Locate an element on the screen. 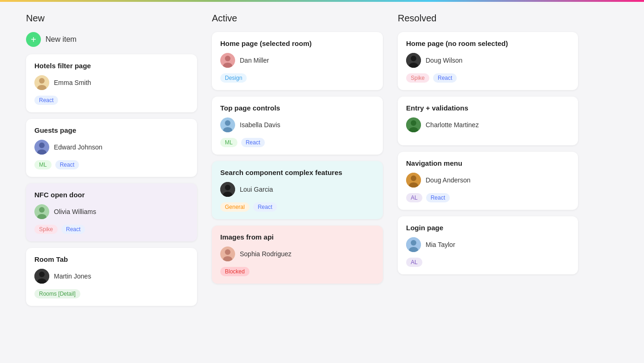 This screenshot has height=363, width=644. card-images-from-api: Images from api Sophia Rodriguez Blocked is located at coordinates (297, 254).